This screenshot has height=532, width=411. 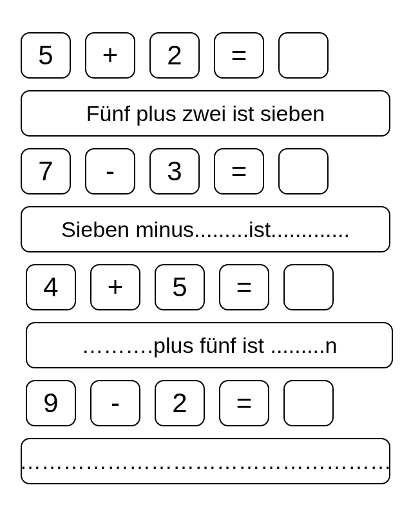 What do you see at coordinates (206, 229) in the screenshot?
I see `sentence-row: Sieben minus.........ist.............` at bounding box center [206, 229].